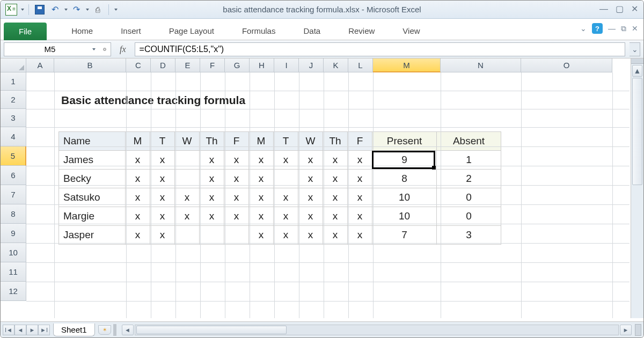 This screenshot has width=644, height=338. I want to click on close-button: ✕, so click(634, 9).